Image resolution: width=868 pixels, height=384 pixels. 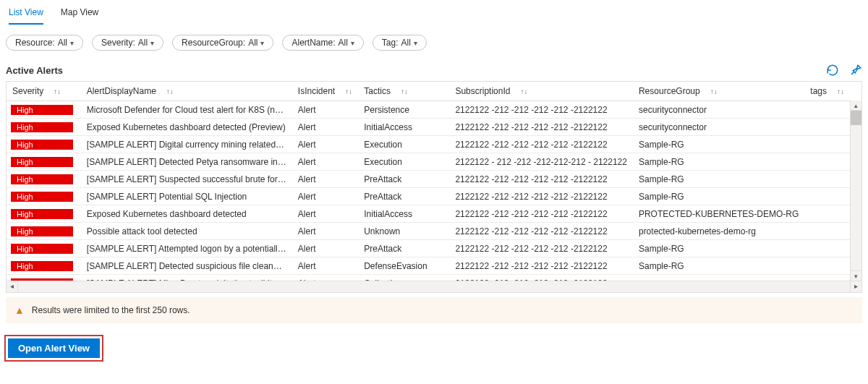 I want to click on table-row: HighPossible attack tool detectedAlertUn…, so click(x=428, y=231).